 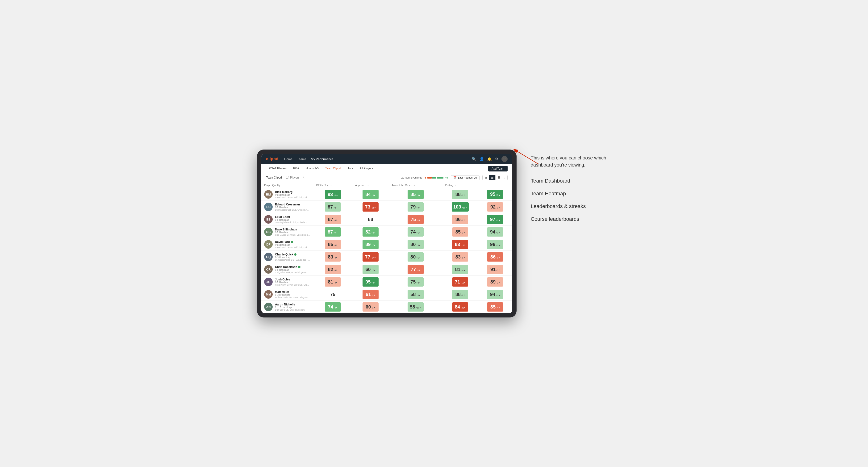 I want to click on score-value-0-1: 84, so click(x=368, y=194).